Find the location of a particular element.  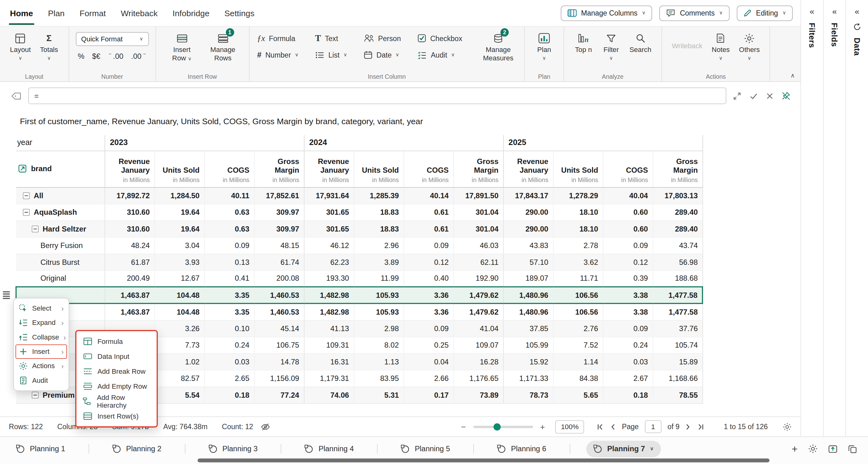

table-cell: 2.67 is located at coordinates (628, 378).